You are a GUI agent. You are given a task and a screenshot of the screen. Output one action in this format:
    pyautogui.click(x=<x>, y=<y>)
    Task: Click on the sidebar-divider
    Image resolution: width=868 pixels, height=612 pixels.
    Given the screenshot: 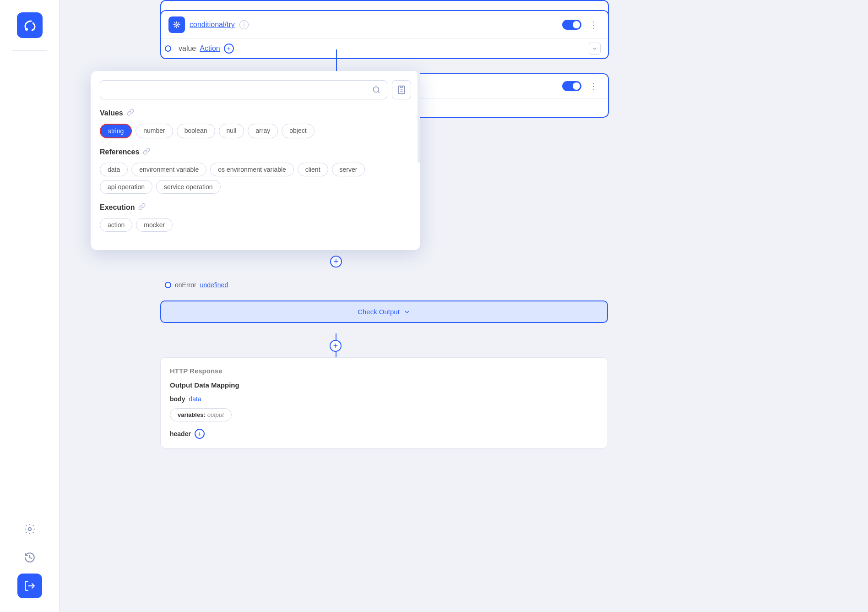 What is the action you would take?
    pyautogui.click(x=29, y=51)
    